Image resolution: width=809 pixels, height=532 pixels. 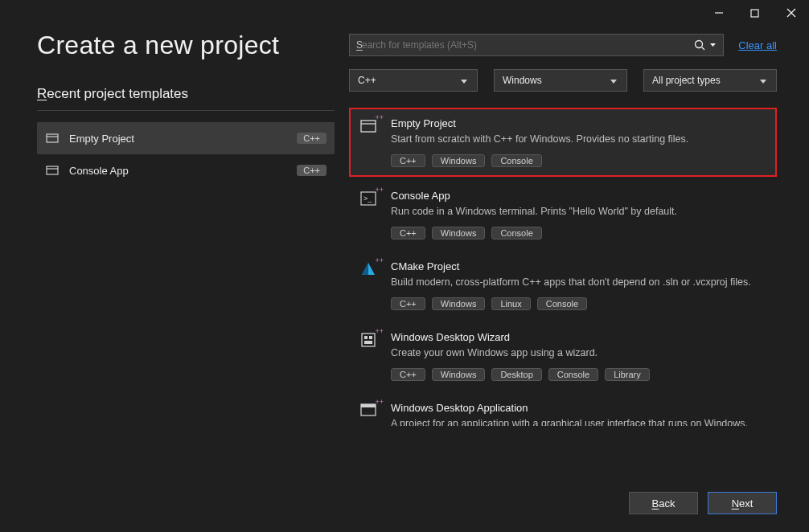 I want to click on next-button: Next, so click(x=742, y=503).